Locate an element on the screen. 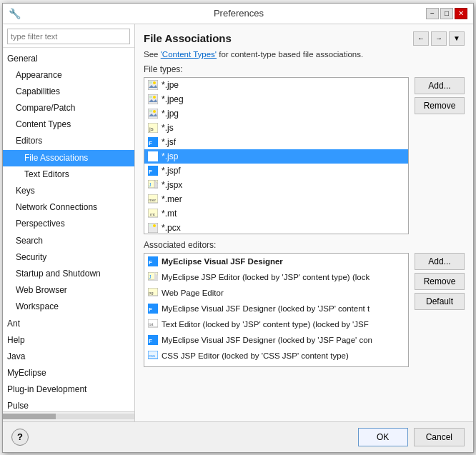 The height and width of the screenshot is (455, 476). file-type-row: mt*.mt is located at coordinates (276, 214).